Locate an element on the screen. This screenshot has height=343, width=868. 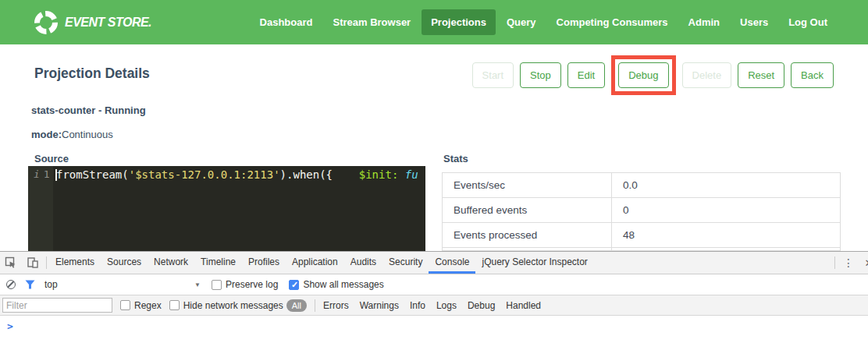
show-all-messages-label: Show all messages is located at coordinates (343, 285).